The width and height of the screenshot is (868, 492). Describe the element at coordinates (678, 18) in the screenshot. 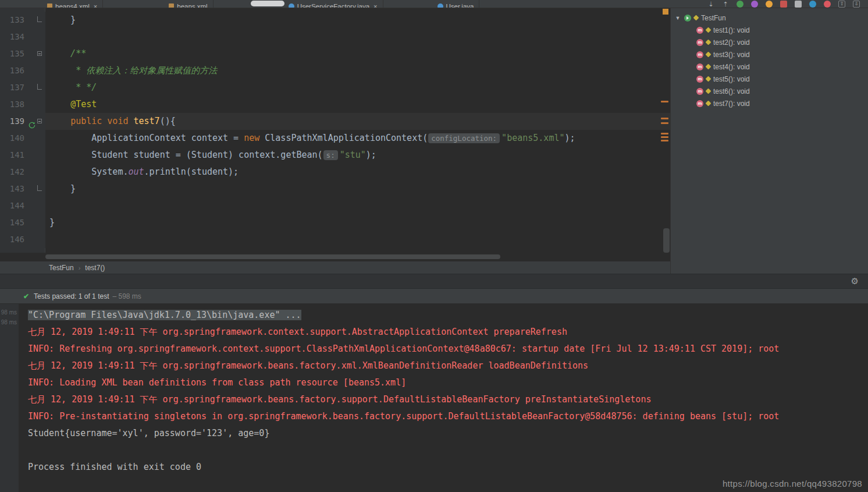

I see `chevron-down-icon: ▼` at that location.